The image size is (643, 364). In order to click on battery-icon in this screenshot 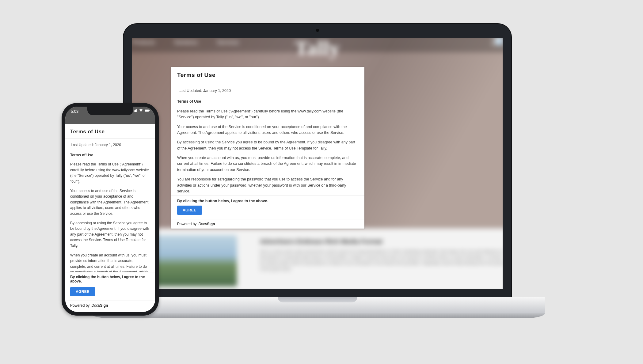, I will do `click(147, 111)`.